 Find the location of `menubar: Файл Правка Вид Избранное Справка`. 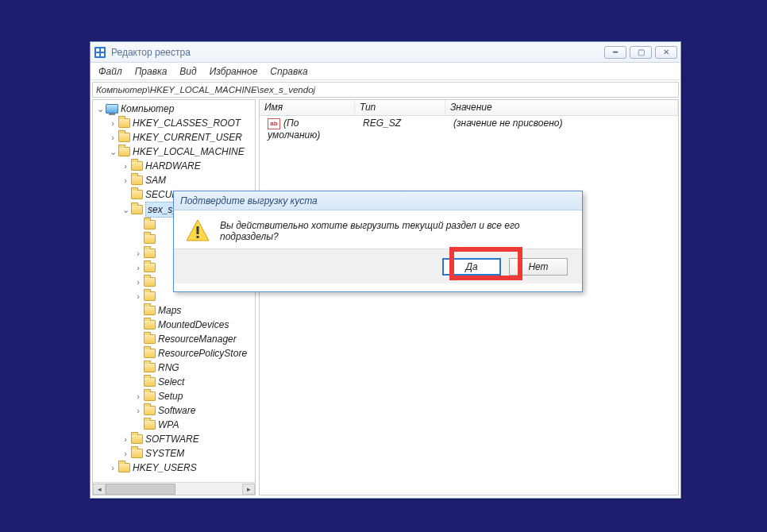

menubar: Файл Правка Вид Избранное Справка is located at coordinates (386, 71).